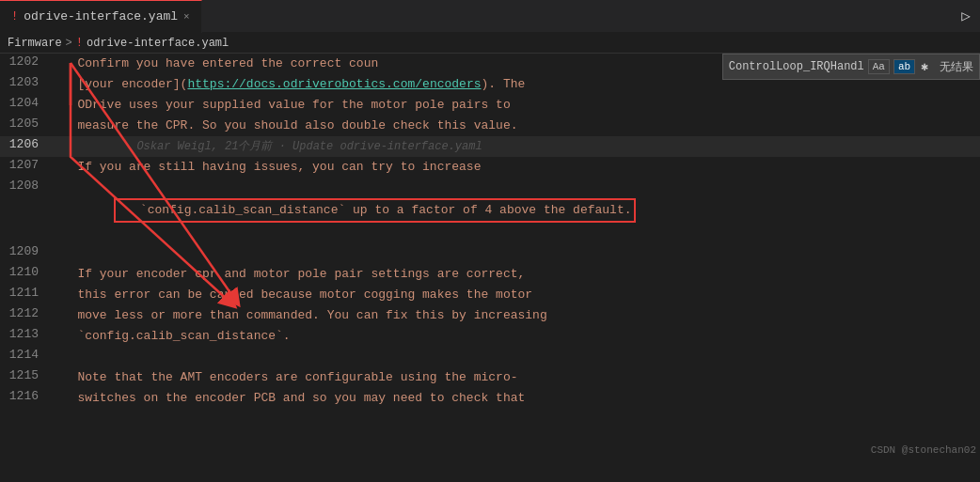 The height and width of the screenshot is (482, 980). Describe the element at coordinates (102, 17) in the screenshot. I see `tab-odrive-interface: ! odrive-interface.yaml ×` at that location.